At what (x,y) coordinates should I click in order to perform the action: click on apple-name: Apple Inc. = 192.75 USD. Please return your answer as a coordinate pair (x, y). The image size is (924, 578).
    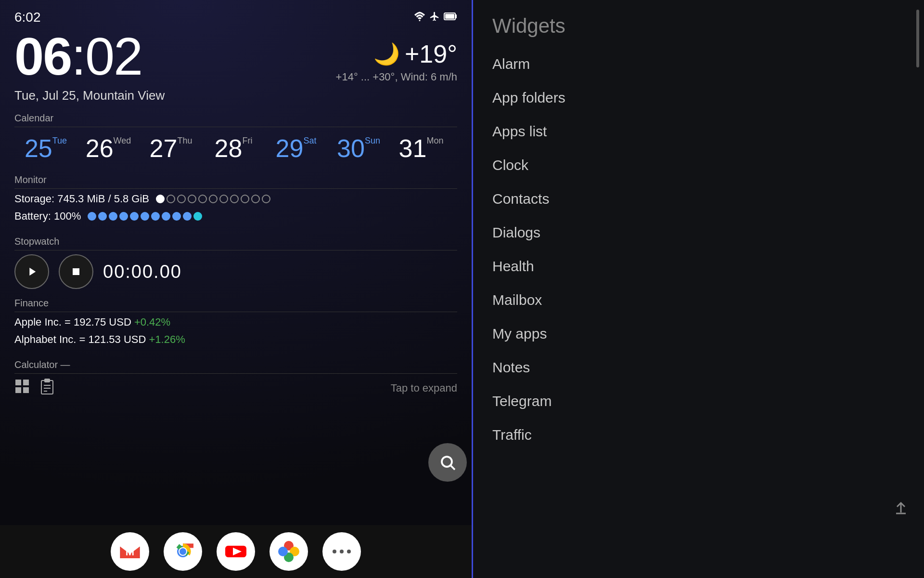
    Looking at the image, I should click on (74, 322).